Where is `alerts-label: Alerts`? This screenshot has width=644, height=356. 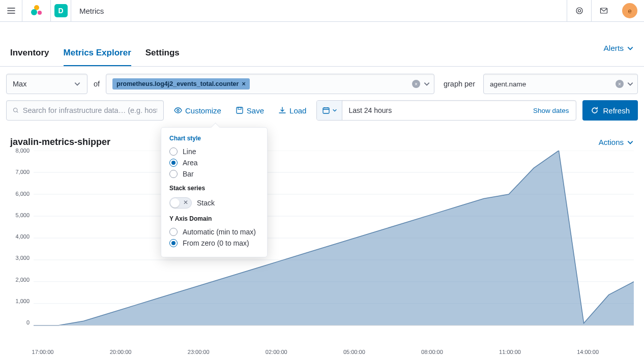
alerts-label: Alerts is located at coordinates (613, 48).